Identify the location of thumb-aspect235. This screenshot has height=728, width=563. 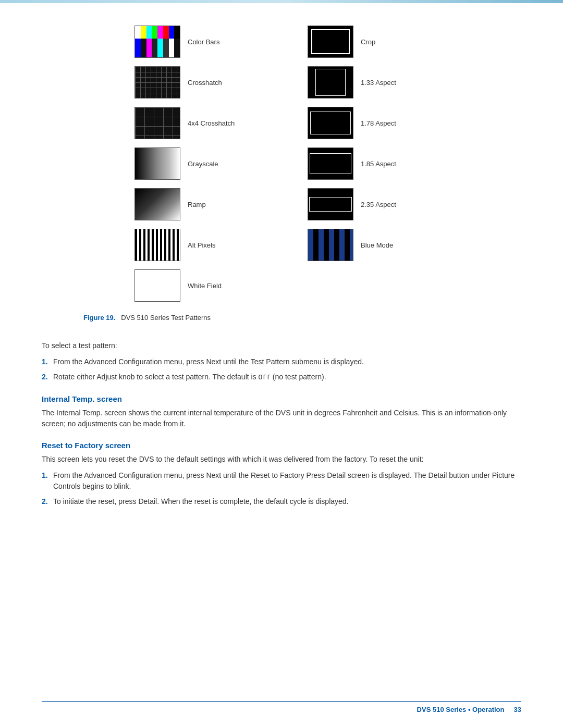
(331, 204).